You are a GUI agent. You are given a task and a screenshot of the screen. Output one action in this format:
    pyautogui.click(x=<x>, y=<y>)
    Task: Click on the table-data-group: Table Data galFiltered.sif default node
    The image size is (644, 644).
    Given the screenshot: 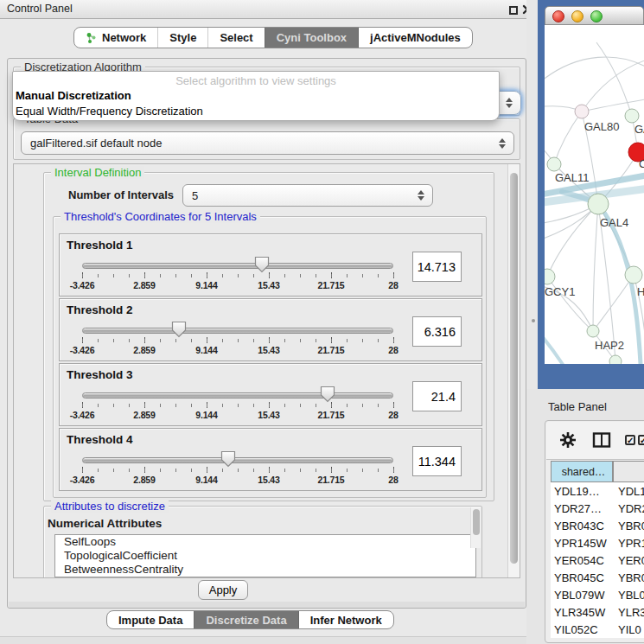 What is the action you would take?
    pyautogui.click(x=266, y=139)
    